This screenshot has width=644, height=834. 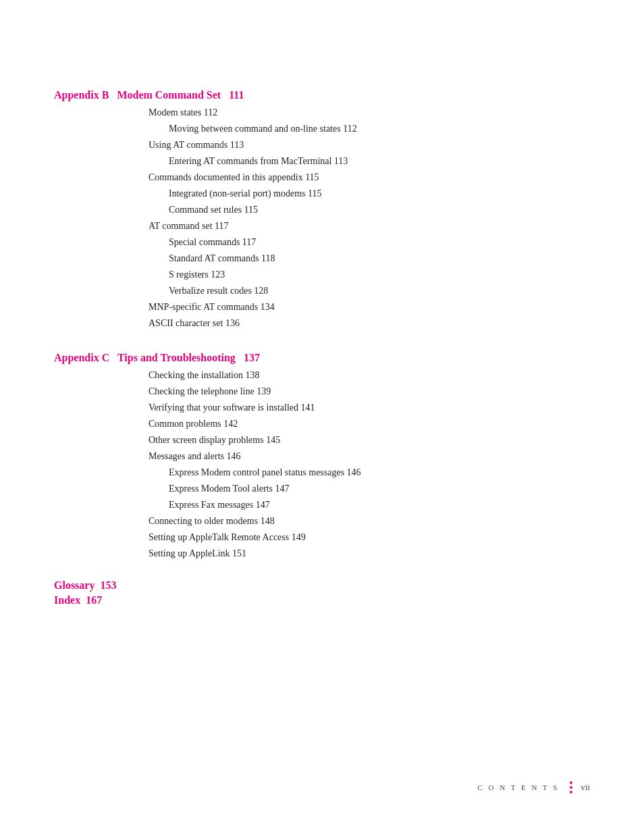 What do you see at coordinates (177, 358) in the screenshot?
I see `appendix-c-title: Tips and Troubleshooting` at bounding box center [177, 358].